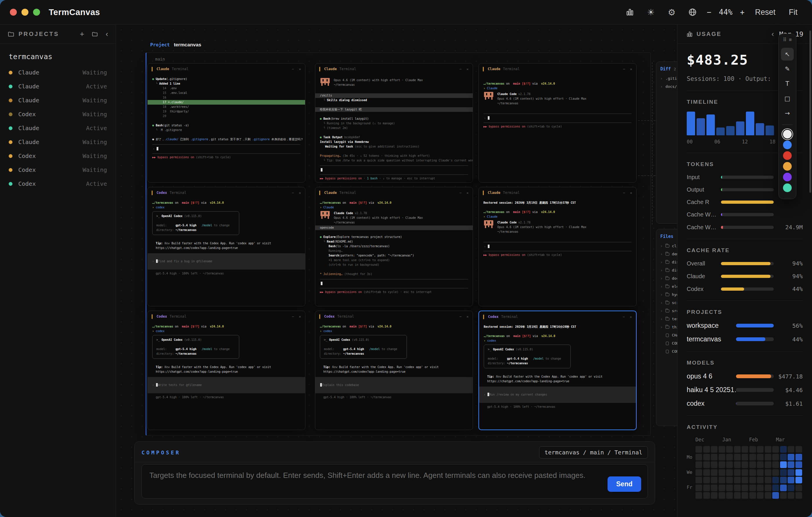 The width and height of the screenshot is (812, 517). Describe the element at coordinates (787, 117) in the screenshot. I see `canvas-toolbar: ⠿ ≡ ↖✎T□→` at that location.